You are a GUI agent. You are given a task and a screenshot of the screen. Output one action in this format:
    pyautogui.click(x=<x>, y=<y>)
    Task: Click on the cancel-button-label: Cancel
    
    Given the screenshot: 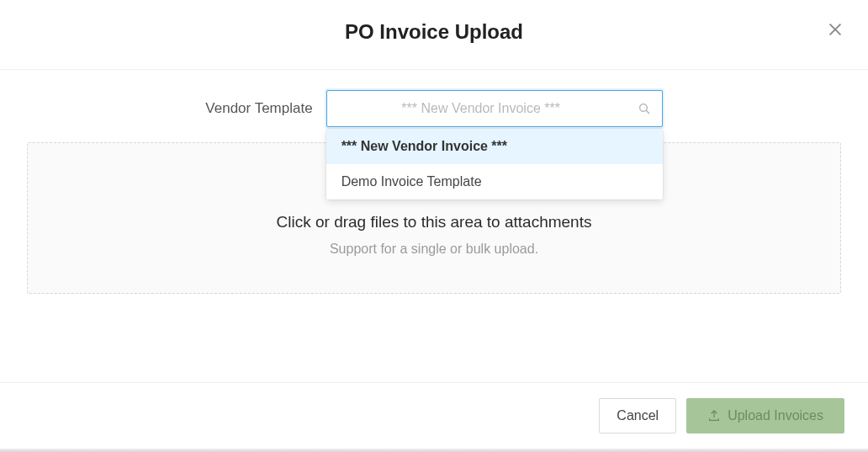 What is the action you would take?
    pyautogui.click(x=638, y=416)
    